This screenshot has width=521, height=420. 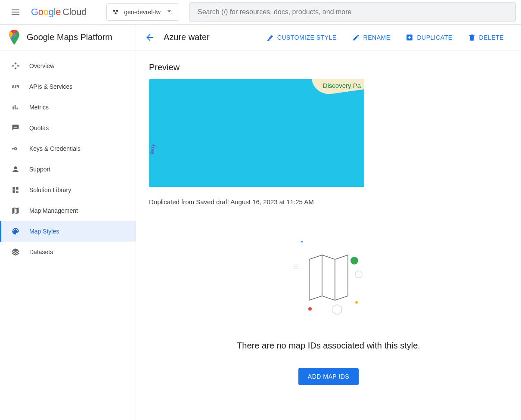 What do you see at coordinates (68, 211) in the screenshot?
I see `sidebar-item-map-management: Map Management` at bounding box center [68, 211].